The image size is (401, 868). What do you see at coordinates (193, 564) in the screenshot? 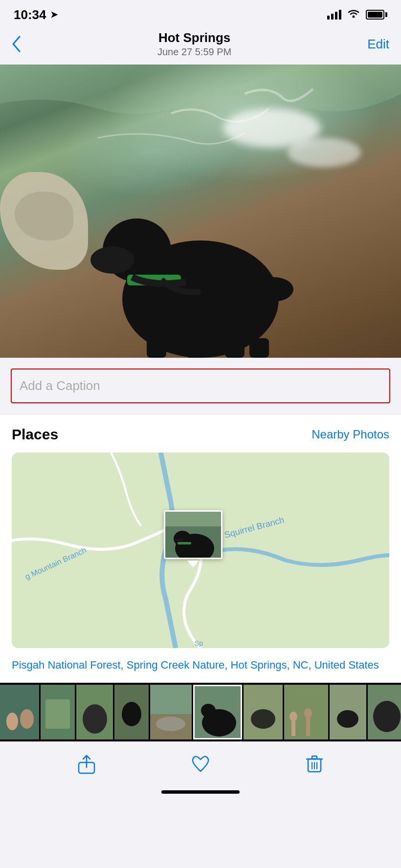
I see `map-pin-arrow` at bounding box center [193, 564].